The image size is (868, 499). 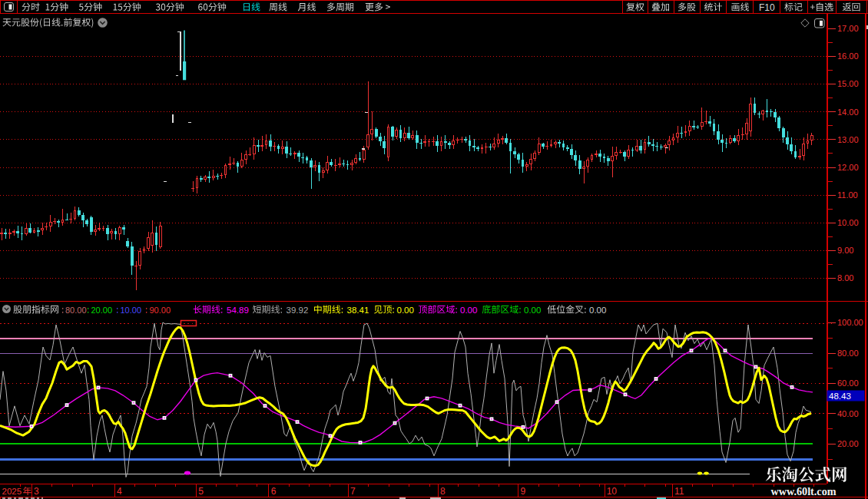 I want to click on svg-text: F10, so click(x=767, y=8).